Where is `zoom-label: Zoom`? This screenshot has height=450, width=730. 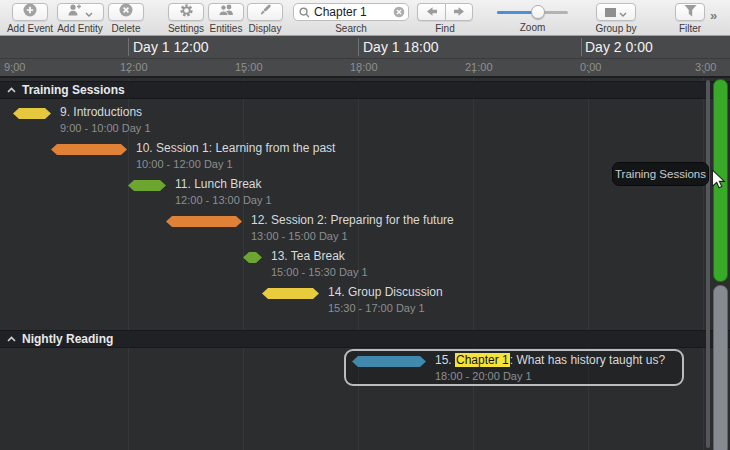 zoom-label: Zoom is located at coordinates (532, 28).